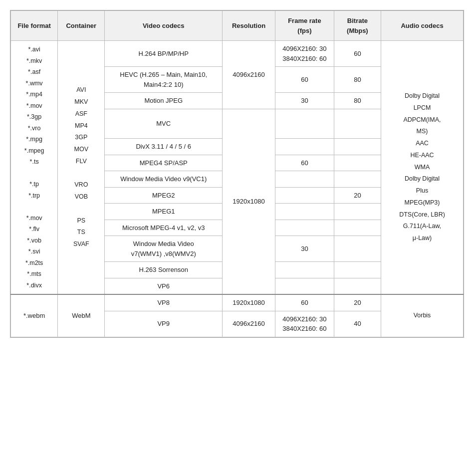 The height and width of the screenshot is (476, 474). Describe the element at coordinates (81, 26) in the screenshot. I see `header-container: Container` at that location.